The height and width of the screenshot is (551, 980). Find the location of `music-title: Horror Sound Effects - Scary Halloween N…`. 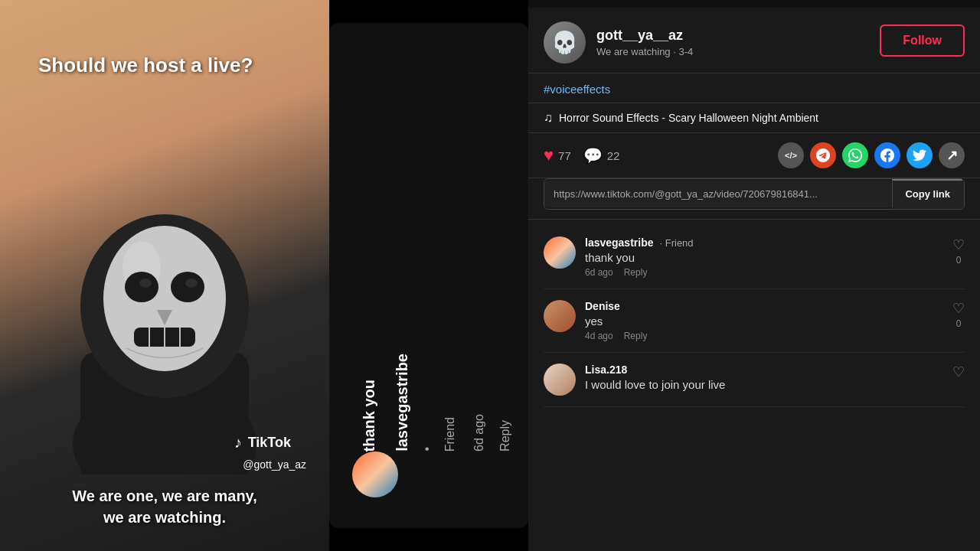

music-title: Horror Sound Effects - Scary Halloween N… is located at coordinates (689, 118).